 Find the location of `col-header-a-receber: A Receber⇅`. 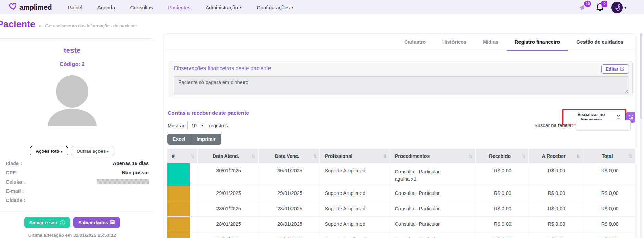

col-header-a-receber: A Receber⇅ is located at coordinates (556, 156).